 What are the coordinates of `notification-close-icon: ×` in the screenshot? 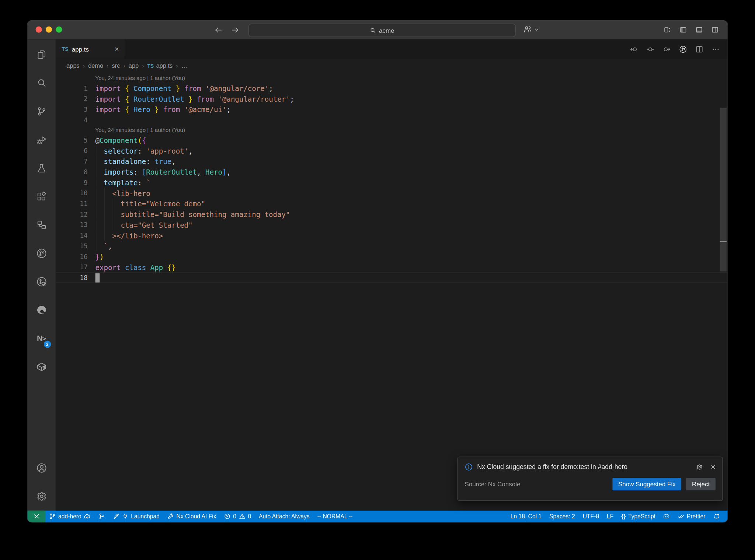 It's located at (713, 467).